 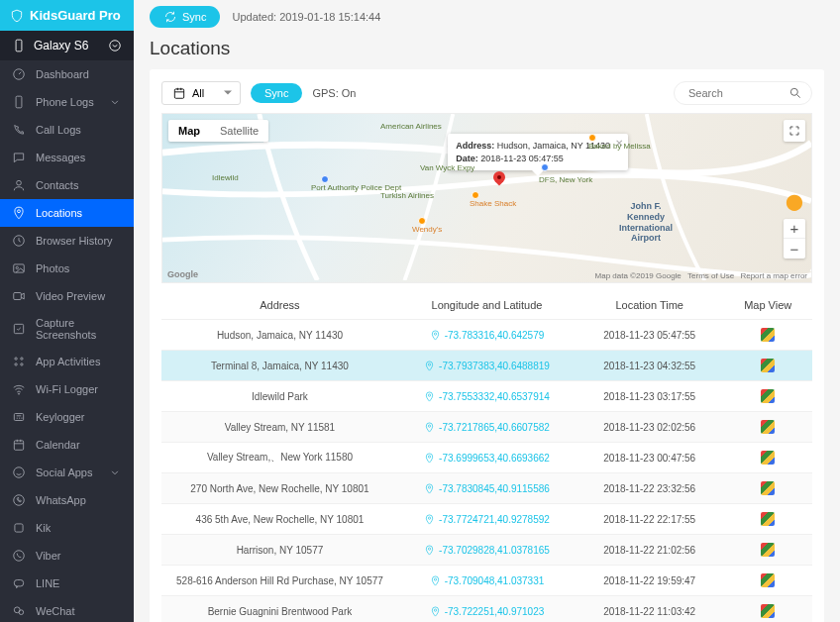 What do you see at coordinates (794, 131) in the screenshot?
I see `fullscreen-button` at bounding box center [794, 131].